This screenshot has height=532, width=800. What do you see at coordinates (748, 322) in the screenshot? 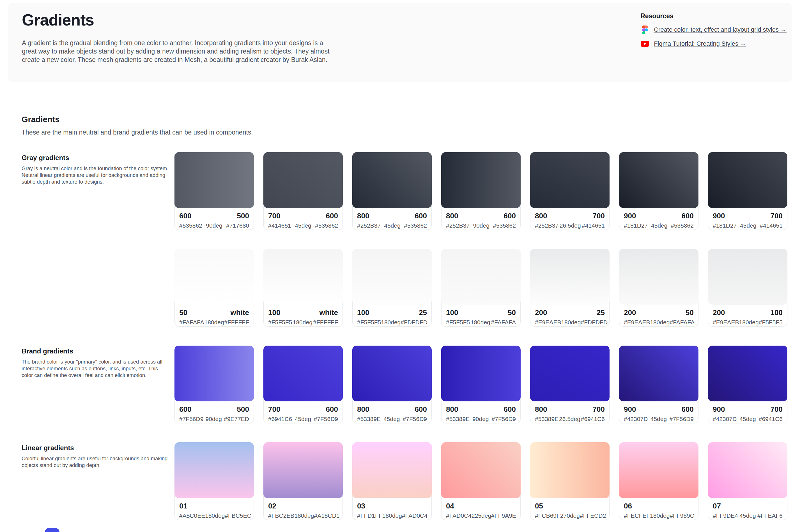
I see `card-gradient-values: #E9EAEB180deg#F5F5F5` at bounding box center [748, 322].